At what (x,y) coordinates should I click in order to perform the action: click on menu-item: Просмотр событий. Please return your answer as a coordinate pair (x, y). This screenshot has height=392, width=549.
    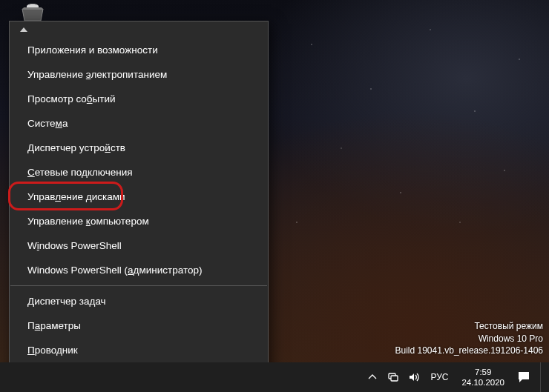
    Looking at the image, I should click on (139, 99).